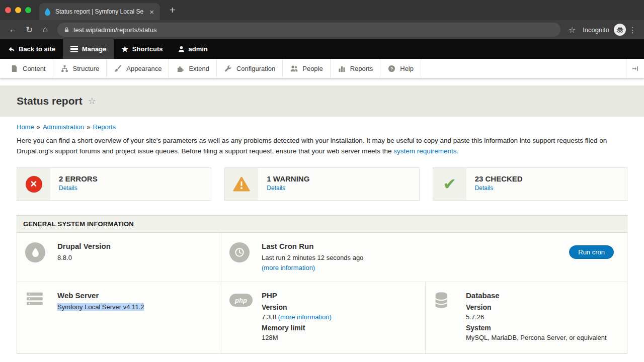 The image size is (644, 362). What do you see at coordinates (119, 318) in the screenshot?
I see `web-server-cell: Web Server Symfony Local Server v4.11.2` at bounding box center [119, 318].